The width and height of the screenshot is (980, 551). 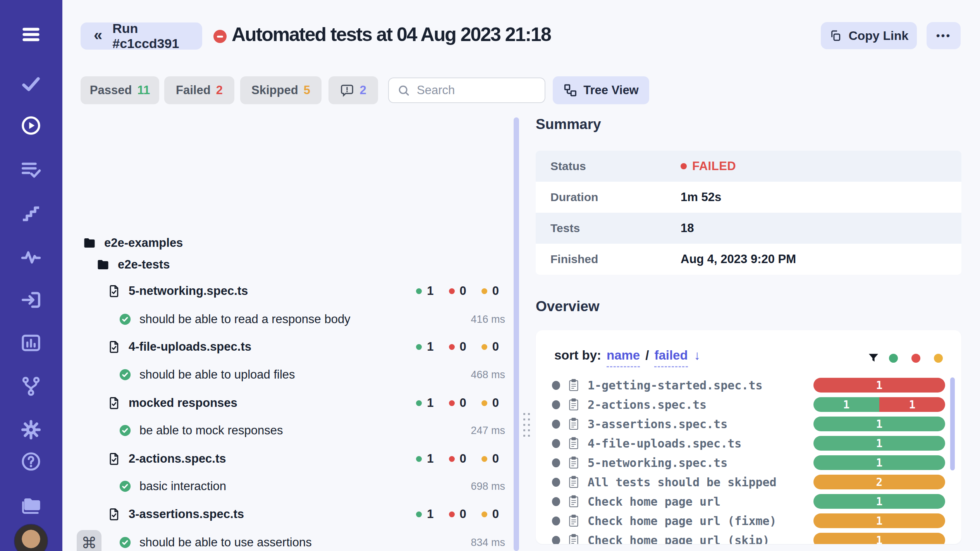 What do you see at coordinates (31, 213) in the screenshot?
I see `steps-icon` at bounding box center [31, 213].